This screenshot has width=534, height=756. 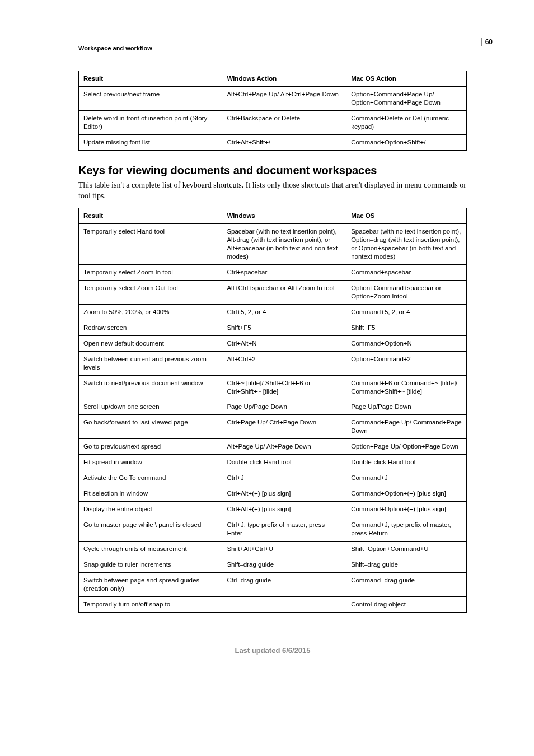 I want to click on cell-result: Fit selection in window, so click(x=151, y=494).